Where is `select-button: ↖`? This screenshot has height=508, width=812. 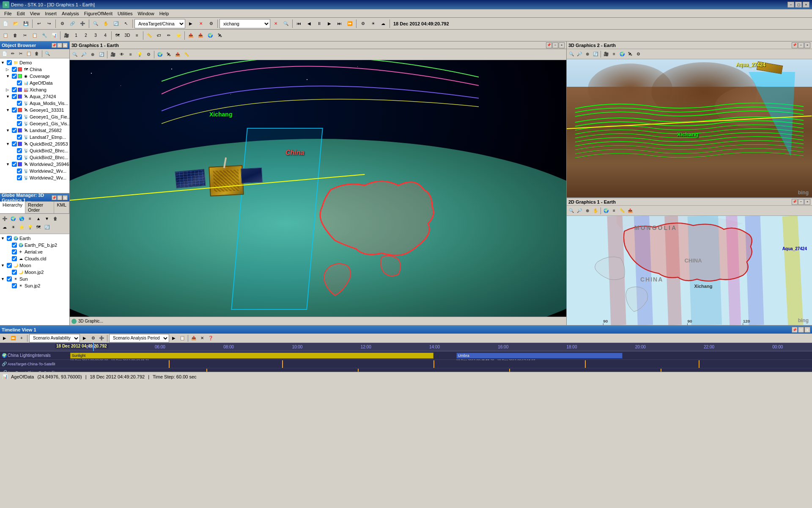
select-button: ↖ is located at coordinates (126, 24).